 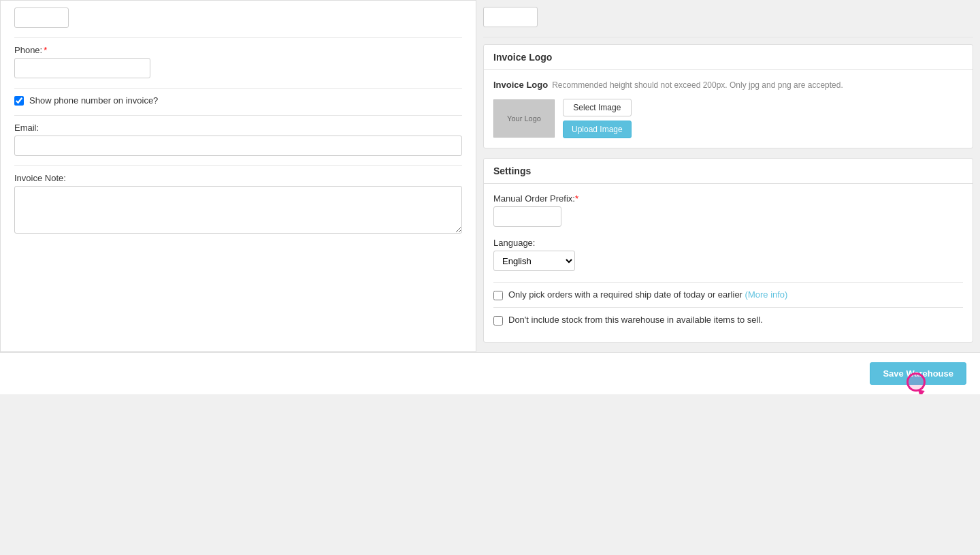 I want to click on manual-order-prefix-label: Manual Order Prefix:*, so click(x=728, y=199).